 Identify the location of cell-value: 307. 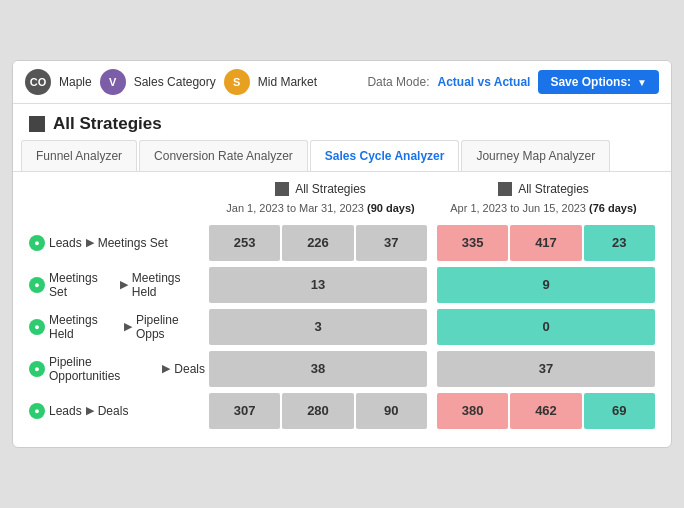
(244, 411).